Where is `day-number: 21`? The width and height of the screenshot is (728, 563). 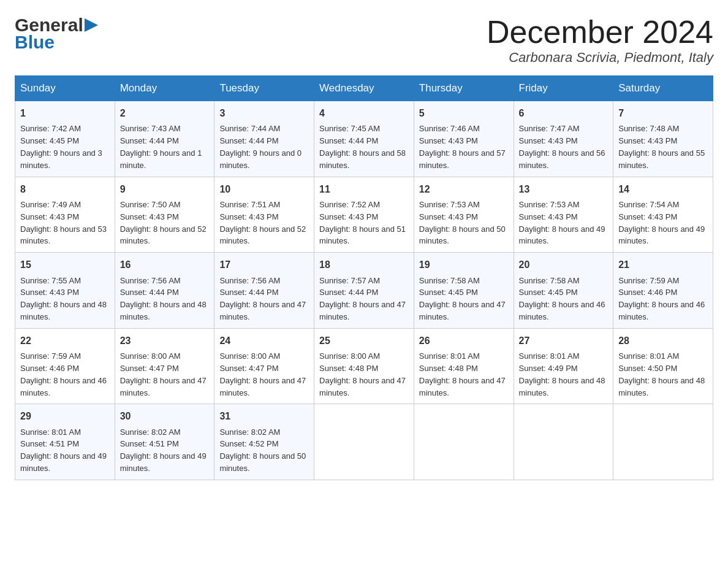
day-number: 21 is located at coordinates (663, 265).